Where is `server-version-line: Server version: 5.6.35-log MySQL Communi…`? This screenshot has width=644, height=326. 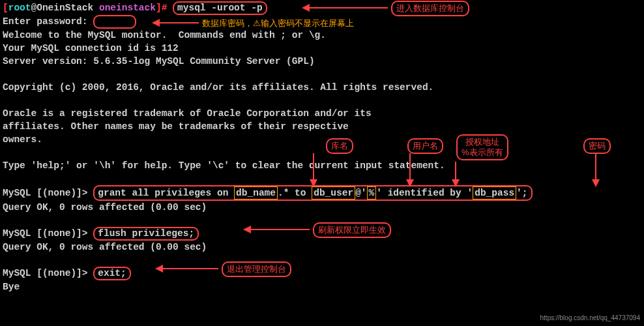 server-version-line: Server version: 5.6.35-log MySQL Communi… is located at coordinates (322, 61).